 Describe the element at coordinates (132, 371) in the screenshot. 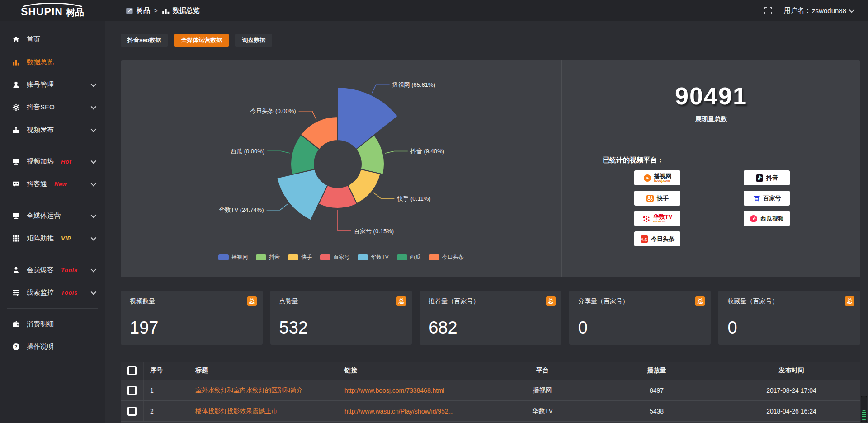

I see `select-all-checkbox` at that location.